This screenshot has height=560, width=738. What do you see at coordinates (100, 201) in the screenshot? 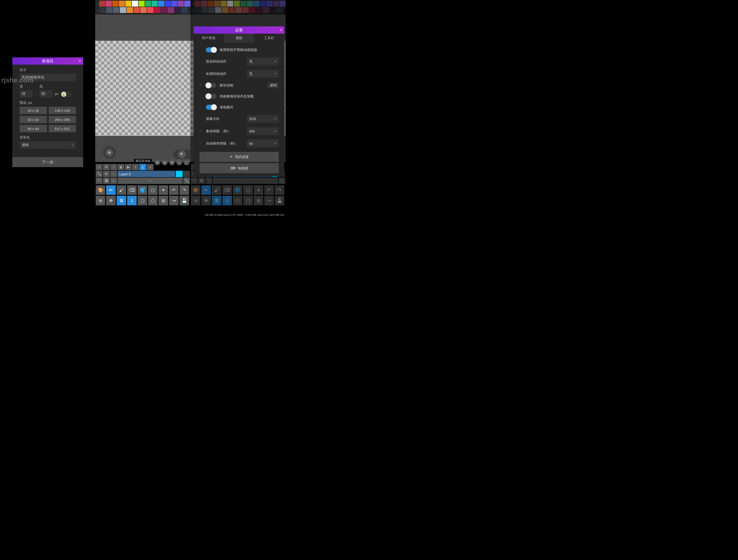
I see `zoom-tool: ⊕` at bounding box center [100, 201].